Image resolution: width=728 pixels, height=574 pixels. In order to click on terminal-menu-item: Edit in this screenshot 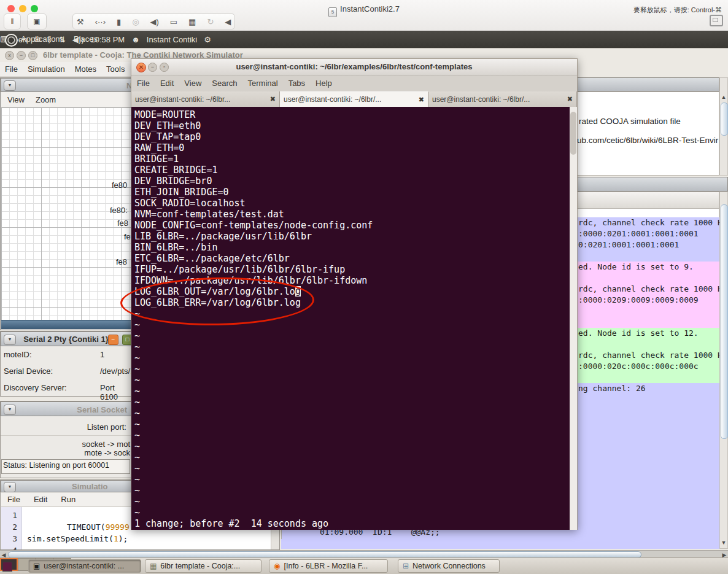, I will do `click(167, 85)`.